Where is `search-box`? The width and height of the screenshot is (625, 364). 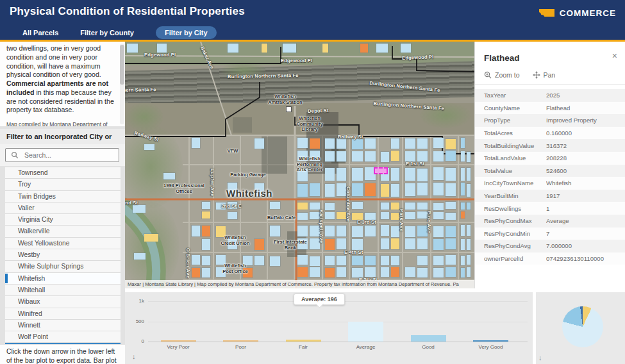
search-box is located at coordinates (62, 155).